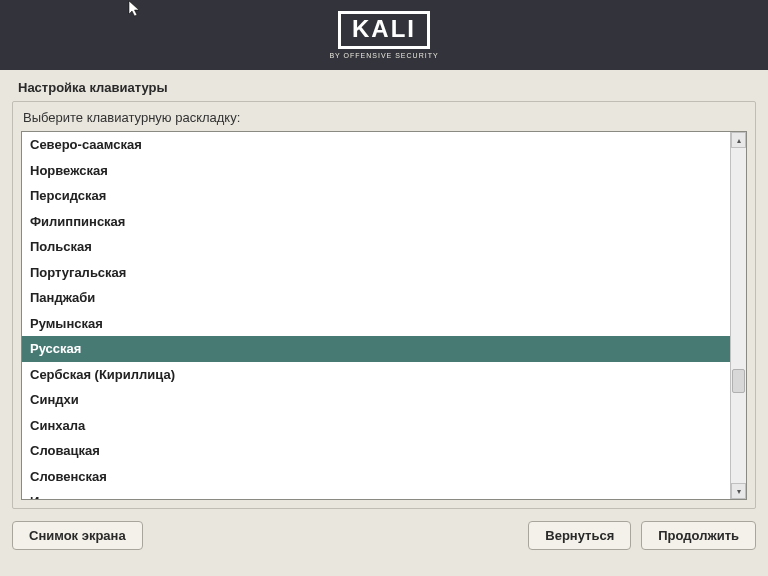 The height and width of the screenshot is (576, 768). I want to click on logo: KALI BY OFFENSIVE SECURITY, so click(384, 35).